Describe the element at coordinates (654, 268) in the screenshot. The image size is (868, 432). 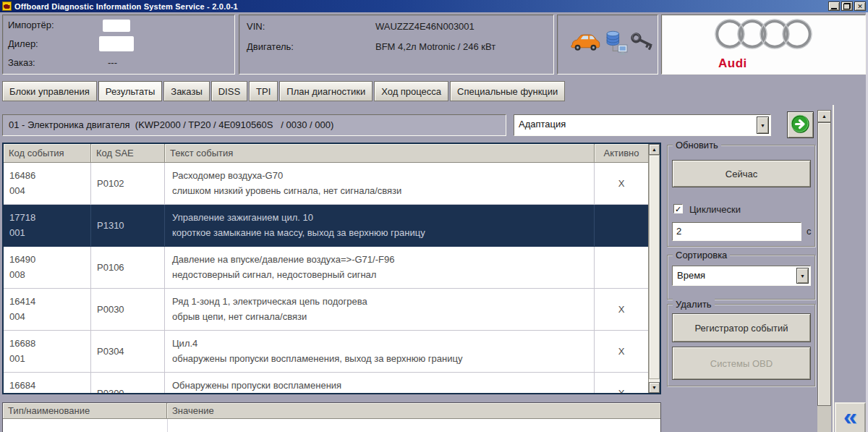
I see `events-table-scrollbar: ▲ ▼` at that location.